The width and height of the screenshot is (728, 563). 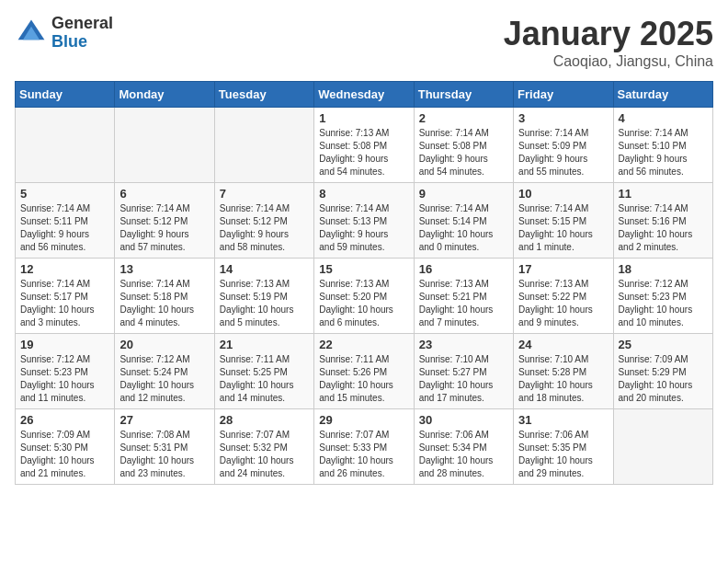 I want to click on day-info: Sunrise: 7:07 AM Sunset: 5:33 PM Dayligh…, so click(x=364, y=454).